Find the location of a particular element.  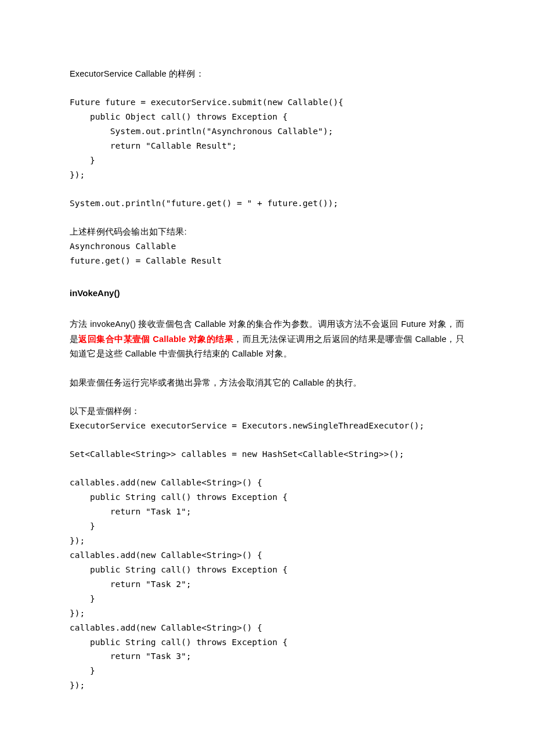

code-block-1: Future future = executorService.submit(n… is located at coordinates (267, 139).